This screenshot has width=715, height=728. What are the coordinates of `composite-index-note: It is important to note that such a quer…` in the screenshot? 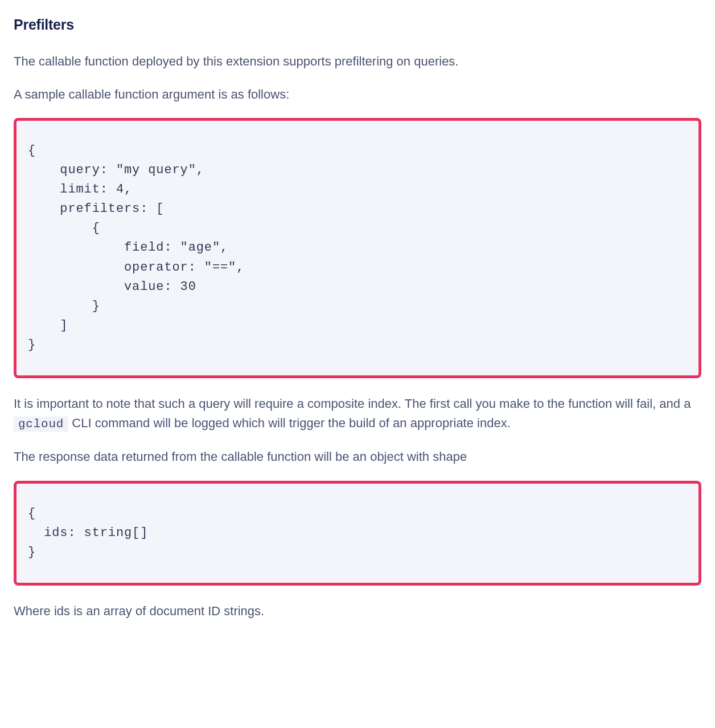 It's located at (358, 414).